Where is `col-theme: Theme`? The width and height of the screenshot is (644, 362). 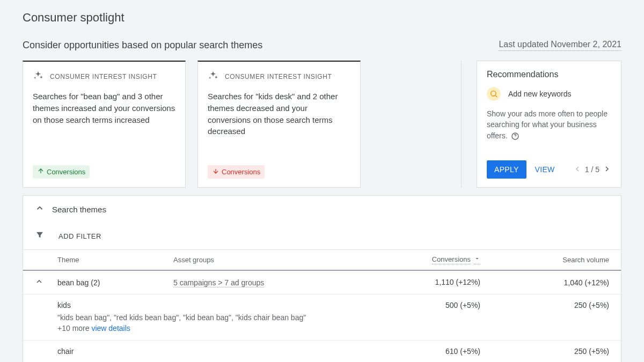 col-theme: Theme is located at coordinates (115, 260).